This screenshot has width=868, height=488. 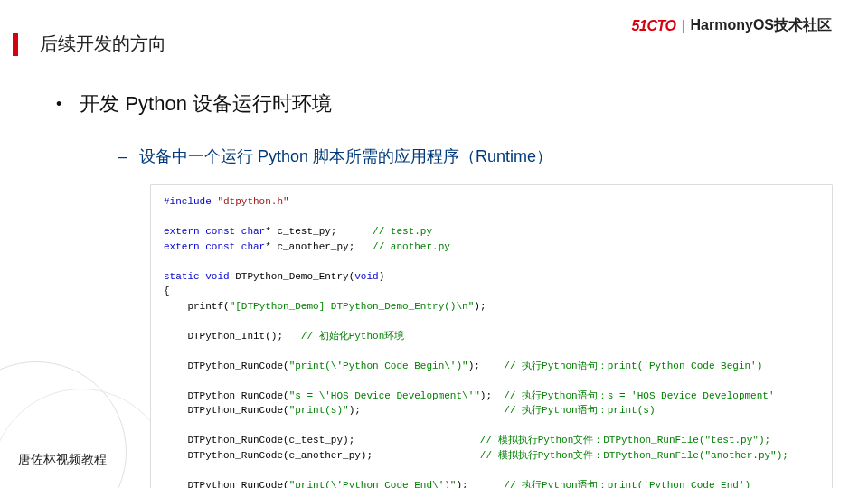 I want to click on code-text: * c_another_py;, so click(x=318, y=247).